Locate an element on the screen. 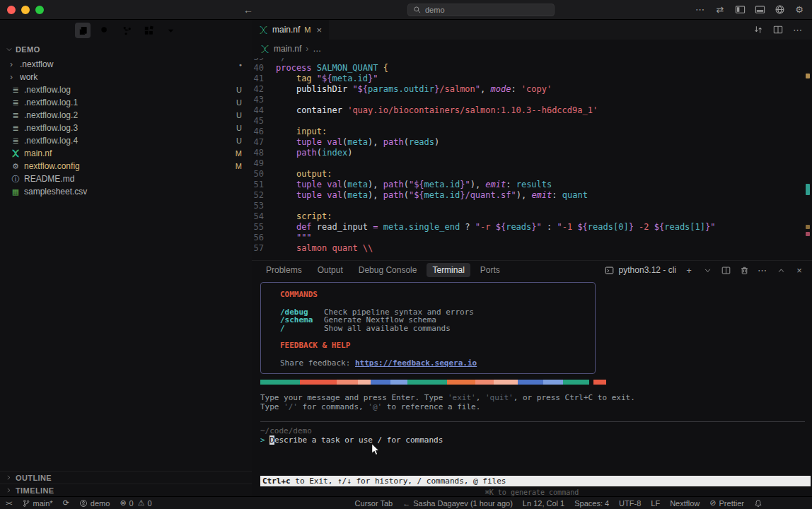 The width and height of the screenshot is (812, 509). compare-changes-icon is located at coordinates (758, 30).